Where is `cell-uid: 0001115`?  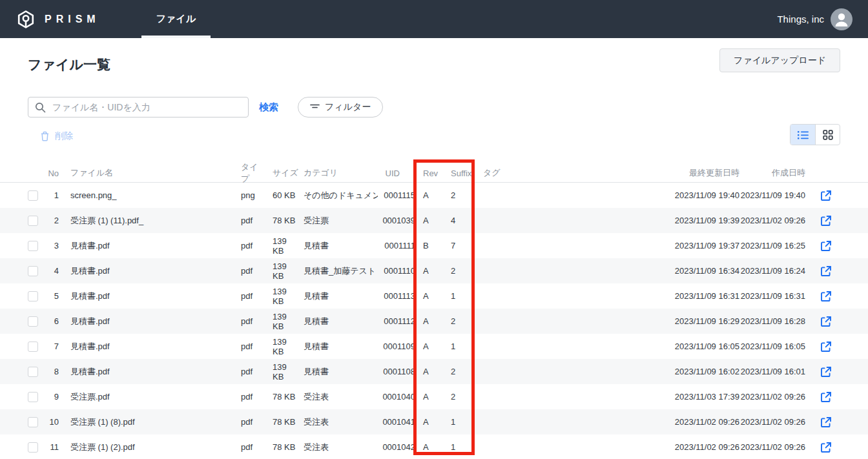 cell-uid: 0001115 is located at coordinates (397, 195).